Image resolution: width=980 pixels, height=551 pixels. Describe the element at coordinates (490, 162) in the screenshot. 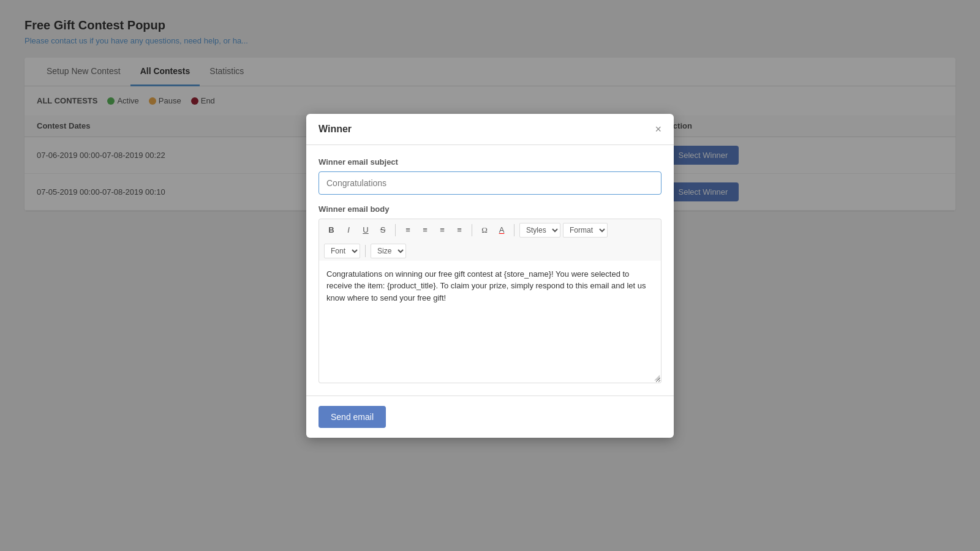

I see `email-subject-label: Winner email subject` at that location.